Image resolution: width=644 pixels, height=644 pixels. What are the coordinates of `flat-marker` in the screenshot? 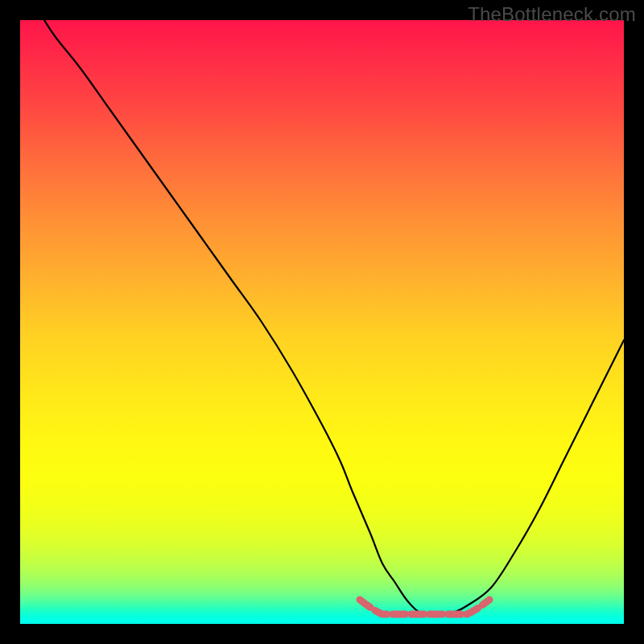 It's located at (425, 607).